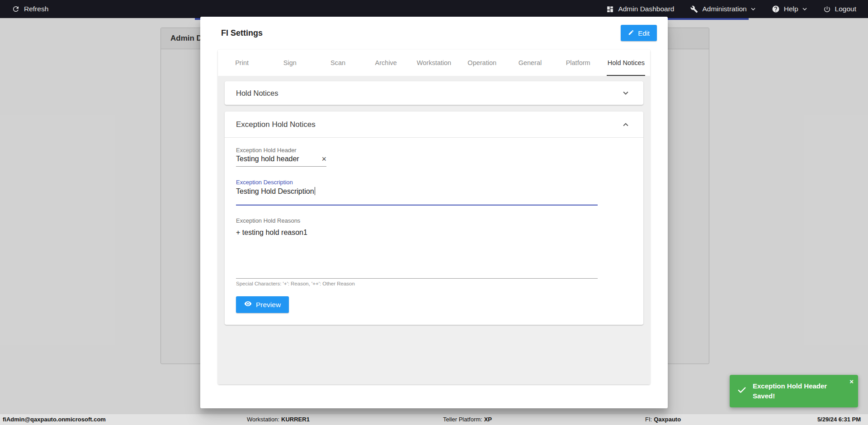 The image size is (868, 425). I want to click on teller-platform-status: Teller Platform:XP, so click(467, 420).